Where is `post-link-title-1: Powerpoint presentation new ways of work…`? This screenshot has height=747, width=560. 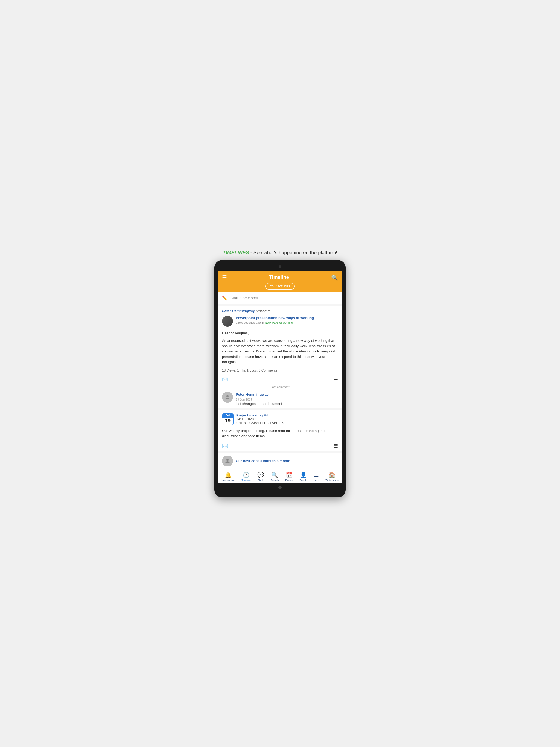
post-link-title-1: Powerpoint presentation new ways of work… is located at coordinates (275, 318).